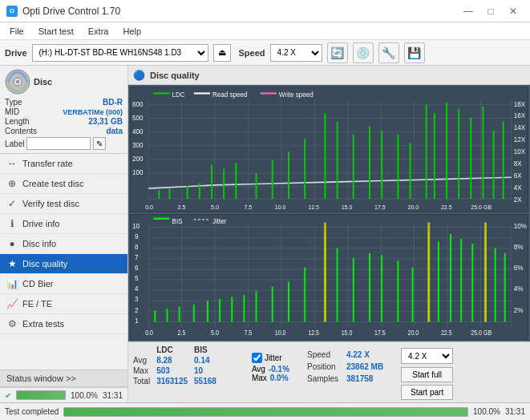 The image size is (530, 420). Describe the element at coordinates (427, 356) in the screenshot. I see `speed-dropdown: 4.2 X 8 X Max` at that location.